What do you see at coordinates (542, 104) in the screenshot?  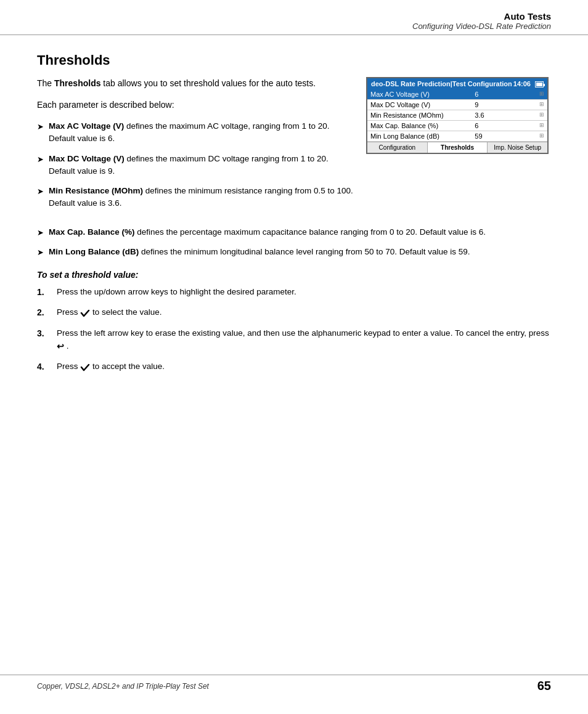 I see `grid-icon-1: ⊞` at bounding box center [542, 104].